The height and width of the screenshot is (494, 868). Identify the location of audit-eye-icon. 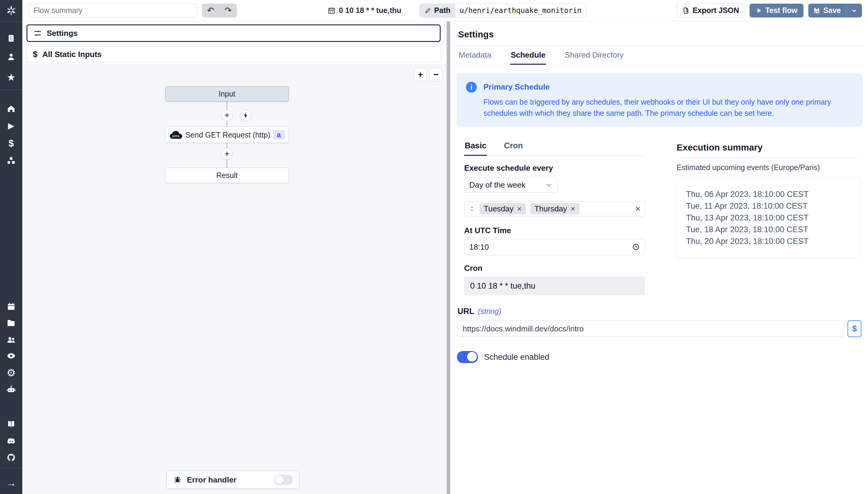
(11, 356).